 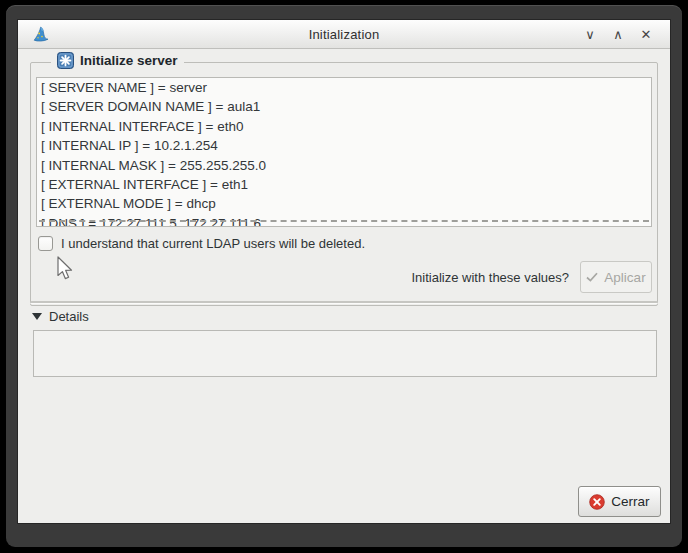 I want to click on ldap-confirm-label: I understand that current LDAP users wil…, so click(x=213, y=244).